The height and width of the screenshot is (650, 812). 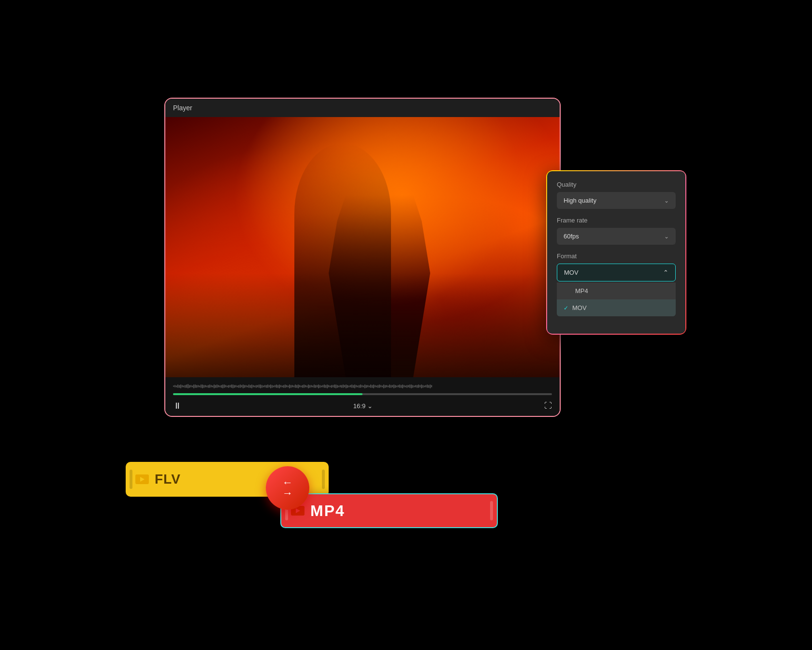 I want to click on aspect-ratio-button: 16:9 ⌄, so click(x=363, y=406).